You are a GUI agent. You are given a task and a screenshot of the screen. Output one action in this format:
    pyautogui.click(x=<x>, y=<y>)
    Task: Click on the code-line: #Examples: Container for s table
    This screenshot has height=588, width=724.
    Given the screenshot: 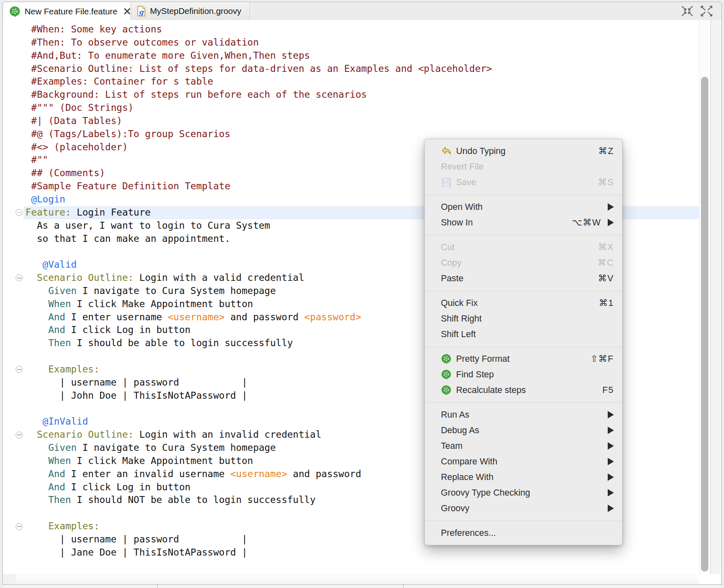 What is the action you would take?
    pyautogui.click(x=361, y=82)
    